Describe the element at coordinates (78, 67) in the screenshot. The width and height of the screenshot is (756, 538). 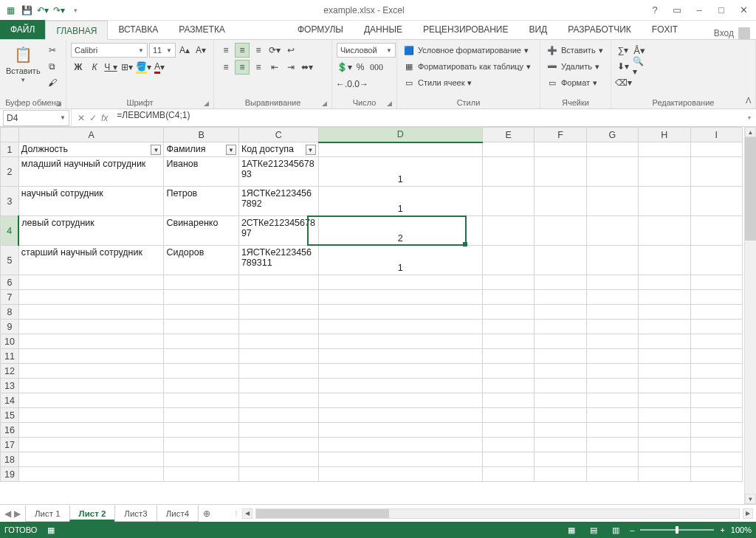
I see `bold-icon: Ж` at that location.